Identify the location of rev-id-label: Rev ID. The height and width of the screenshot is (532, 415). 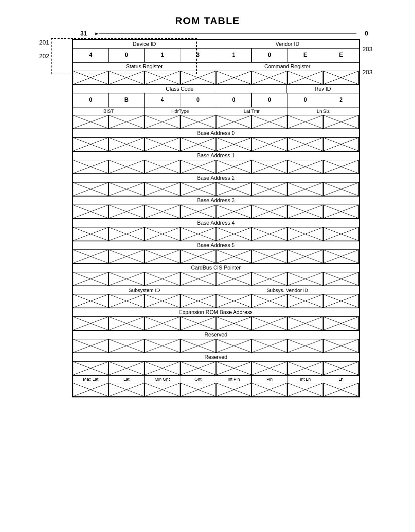
(323, 89).